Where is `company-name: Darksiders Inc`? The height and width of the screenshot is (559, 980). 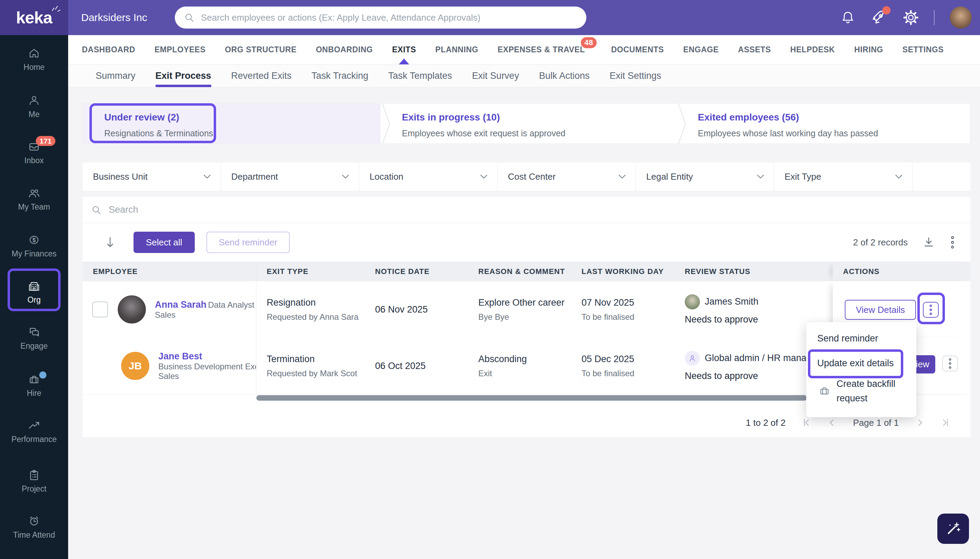 company-name: Darksiders Inc is located at coordinates (114, 18).